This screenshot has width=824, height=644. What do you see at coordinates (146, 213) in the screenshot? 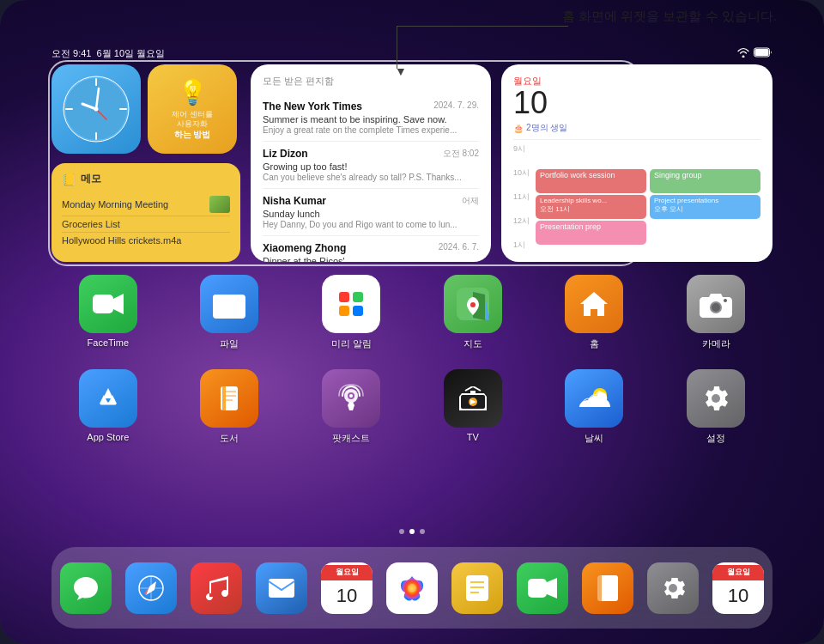
I see `notes-widget: 📒 메모 Monday Morning Meeting Groceries Li…` at bounding box center [146, 213].